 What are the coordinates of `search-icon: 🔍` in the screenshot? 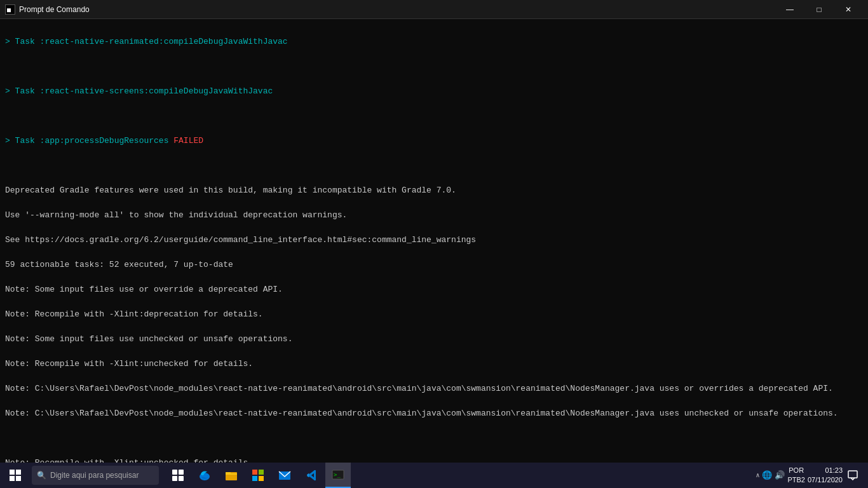 It's located at (42, 475).